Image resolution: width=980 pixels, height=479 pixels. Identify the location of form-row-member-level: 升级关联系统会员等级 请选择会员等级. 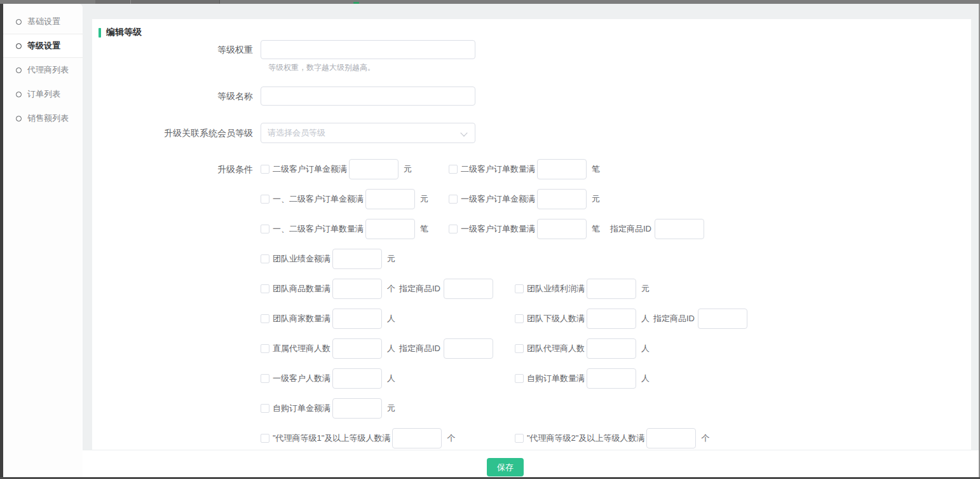
(531, 133).